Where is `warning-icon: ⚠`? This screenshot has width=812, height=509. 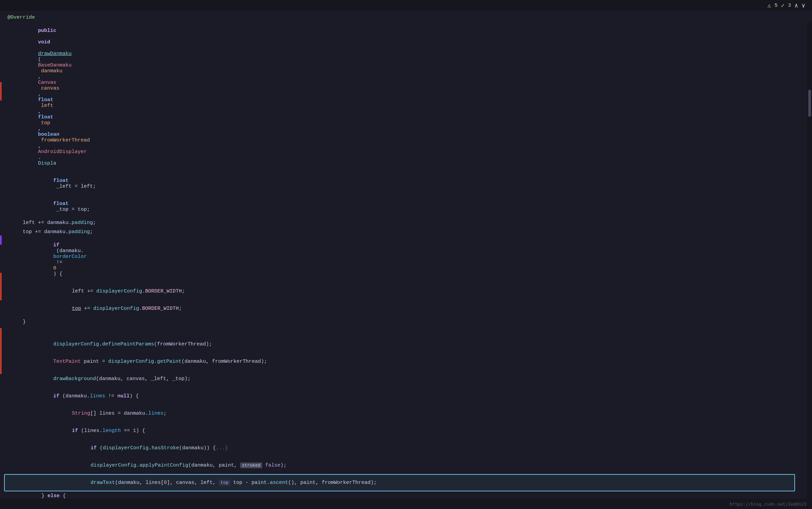
warning-icon: ⚠ is located at coordinates (769, 5).